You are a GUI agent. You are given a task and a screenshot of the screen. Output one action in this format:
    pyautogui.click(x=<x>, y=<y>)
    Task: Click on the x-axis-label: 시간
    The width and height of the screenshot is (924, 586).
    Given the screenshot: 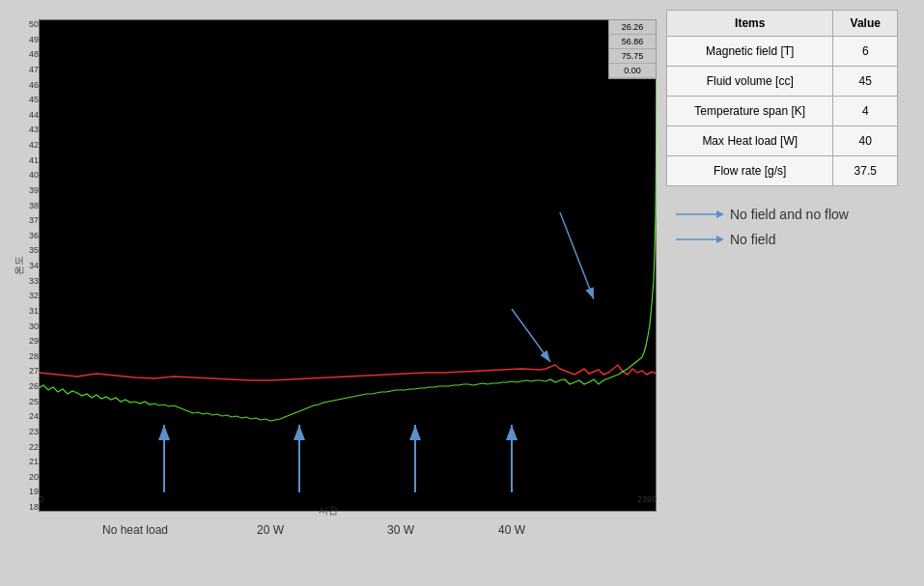 What is the action you would take?
    pyautogui.click(x=328, y=511)
    